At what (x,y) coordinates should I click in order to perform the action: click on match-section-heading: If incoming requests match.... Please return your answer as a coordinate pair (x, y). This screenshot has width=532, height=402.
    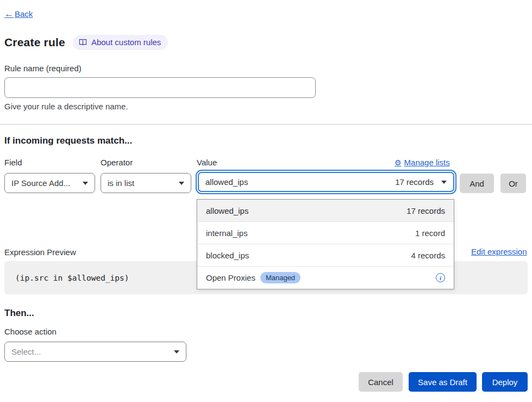
    Looking at the image, I should click on (68, 141).